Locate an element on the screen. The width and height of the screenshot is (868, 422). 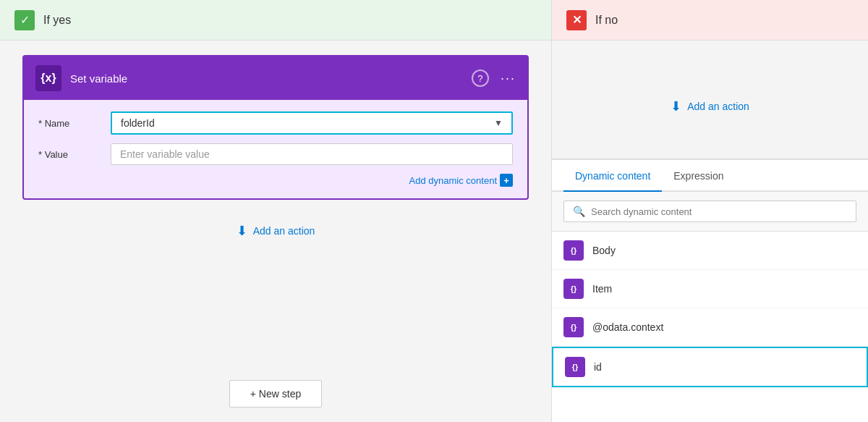
search-icon: 🔍 is located at coordinates (579, 211).